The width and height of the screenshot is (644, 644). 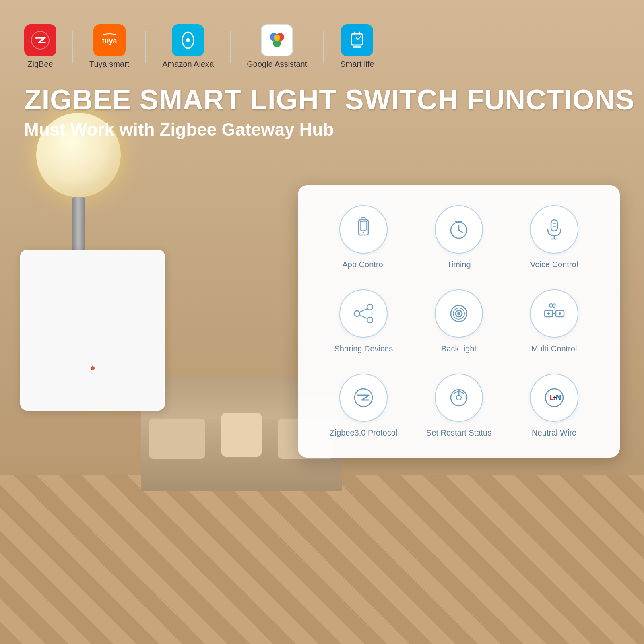 I want to click on brand-zigbee: ZigBee, so click(x=40, y=47).